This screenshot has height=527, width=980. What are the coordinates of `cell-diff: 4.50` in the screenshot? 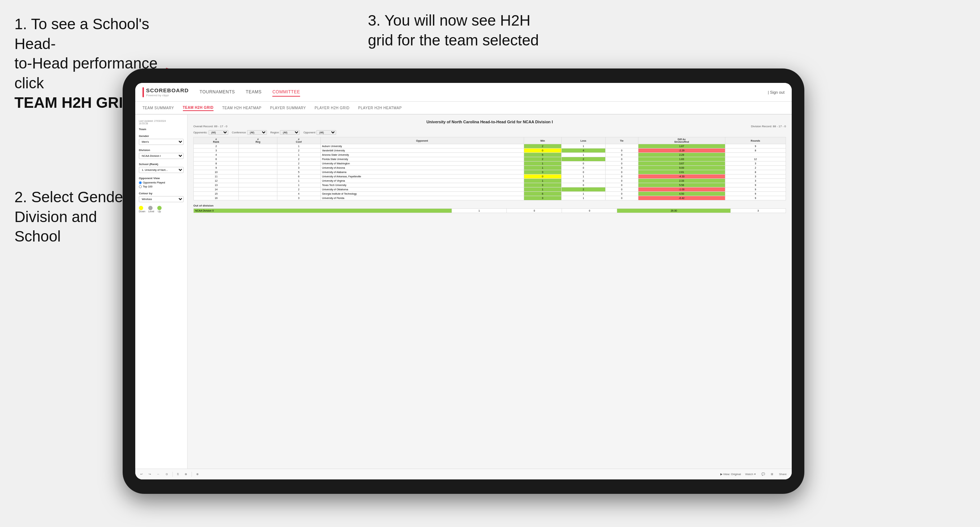 It's located at (682, 194).